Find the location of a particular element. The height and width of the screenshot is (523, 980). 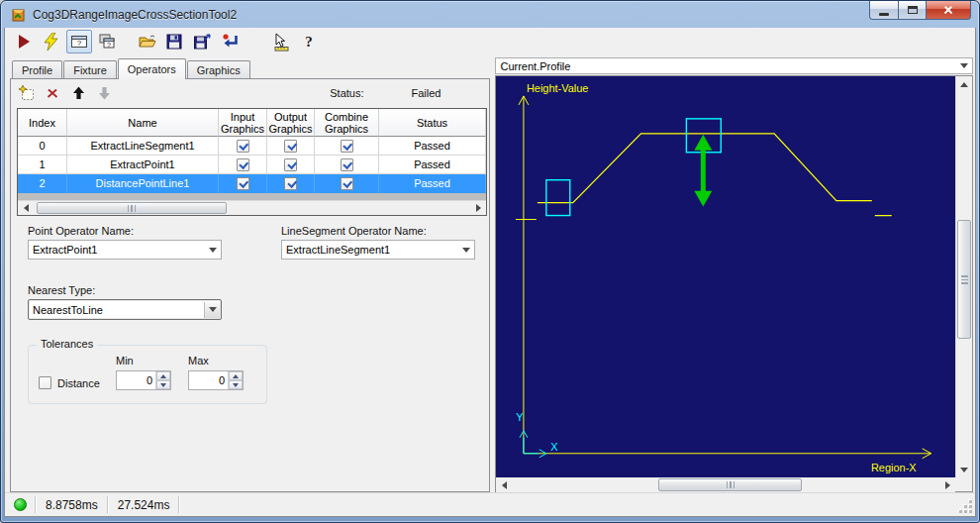

minimize-button is located at coordinates (884, 10).